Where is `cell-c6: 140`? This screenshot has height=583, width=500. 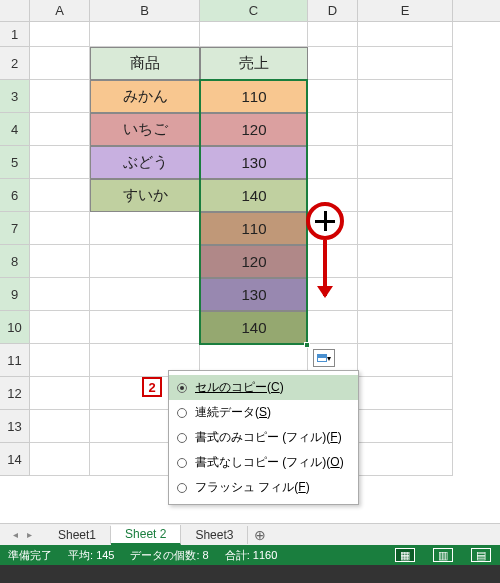
cell-c6: 140 is located at coordinates (254, 196).